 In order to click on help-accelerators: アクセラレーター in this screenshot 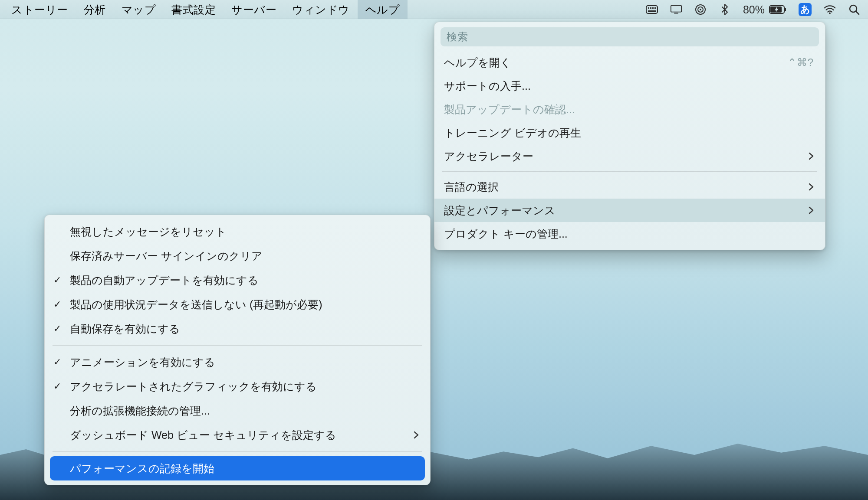, I will do `click(630, 156)`.